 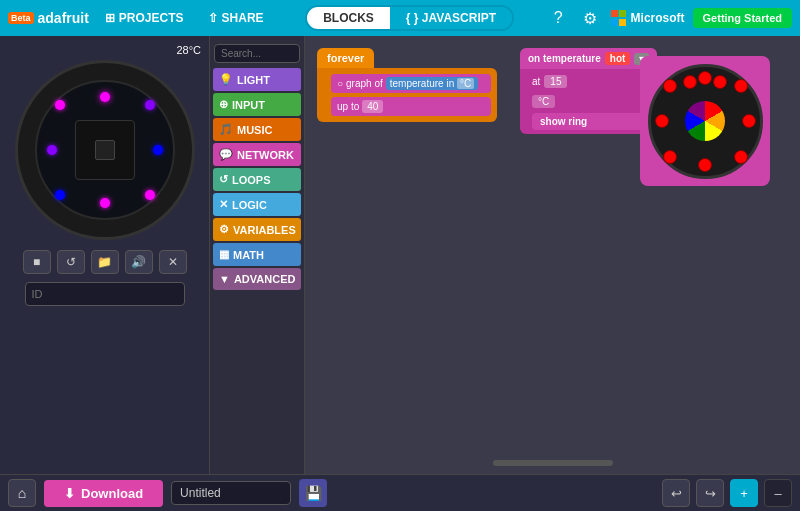 I want to click on download-icon: ⬇, so click(x=70, y=494).